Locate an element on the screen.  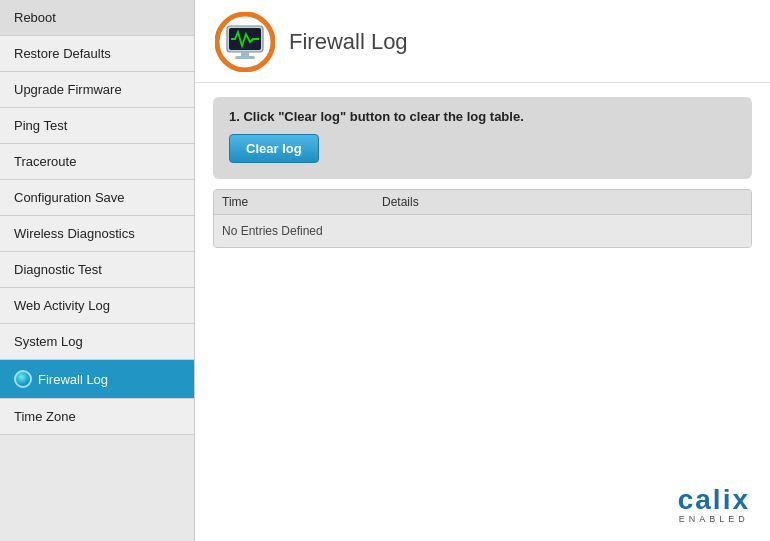
clear-log-button: Clear log is located at coordinates (274, 148).